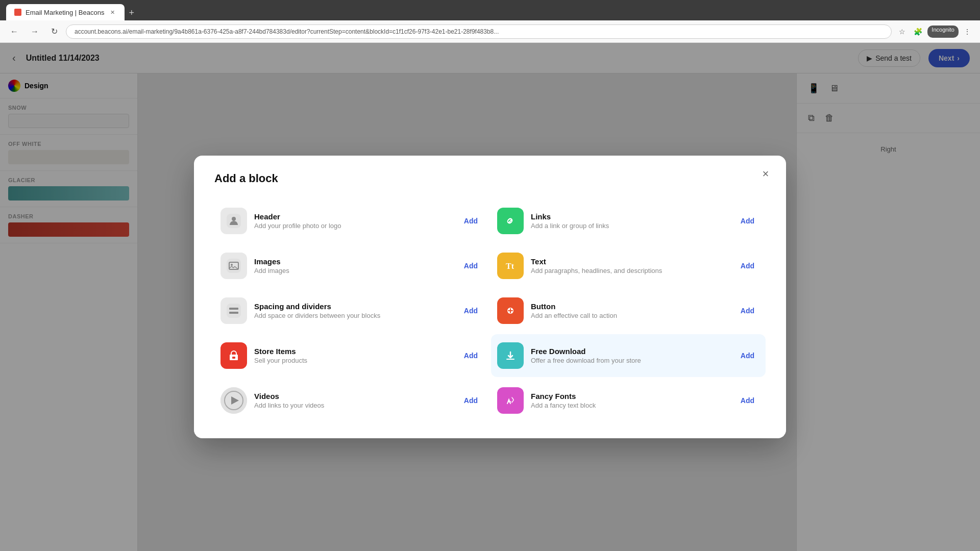 This screenshot has width=980, height=551. What do you see at coordinates (353, 226) in the screenshot?
I see `header-block-desc: Add your profile photo or logo` at bounding box center [353, 226].